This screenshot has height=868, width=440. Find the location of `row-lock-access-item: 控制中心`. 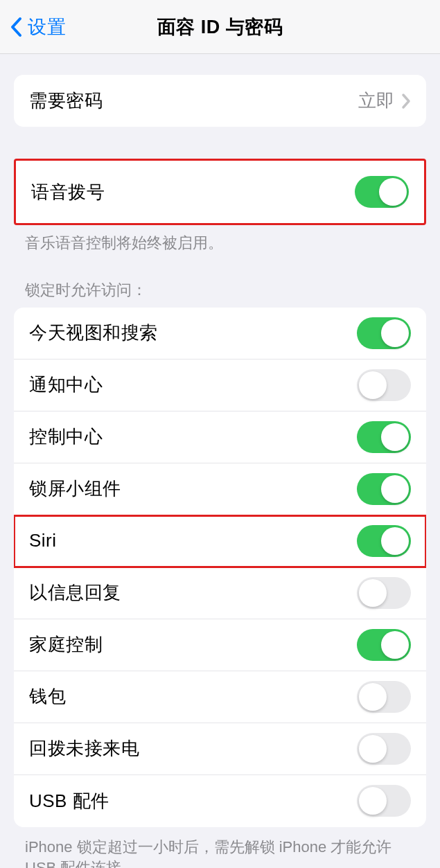

row-lock-access-item: 控制中心 is located at coordinates (220, 438).